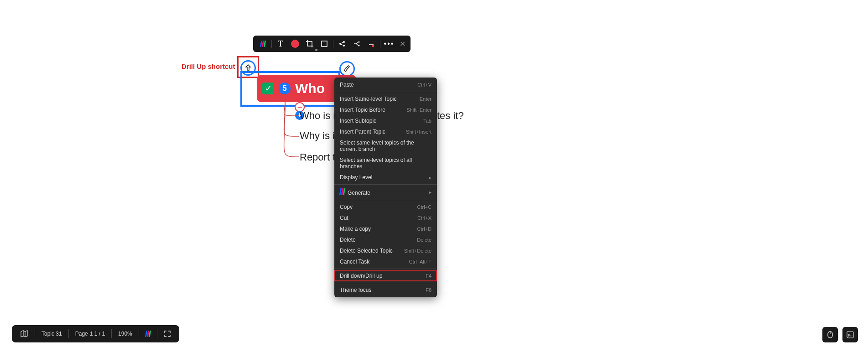  What do you see at coordinates (295, 44) in the screenshot?
I see `record-icon` at bounding box center [295, 44].